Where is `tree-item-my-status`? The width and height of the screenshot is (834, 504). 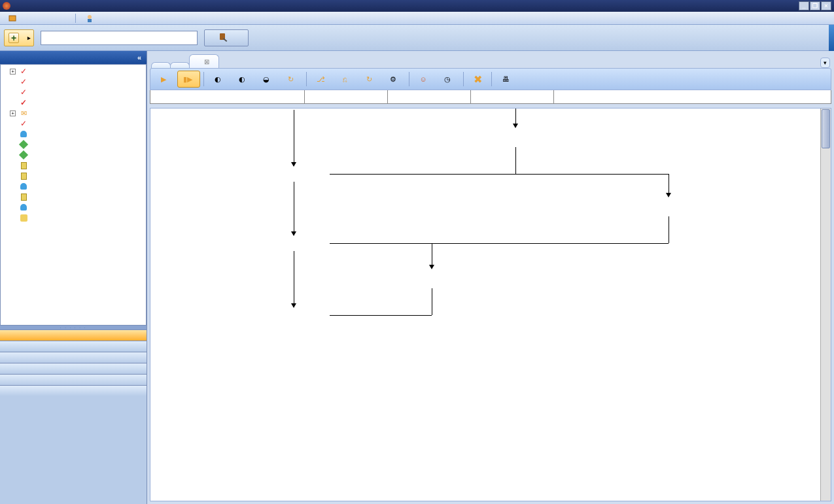 tree-item-my-status is located at coordinates (73, 207).